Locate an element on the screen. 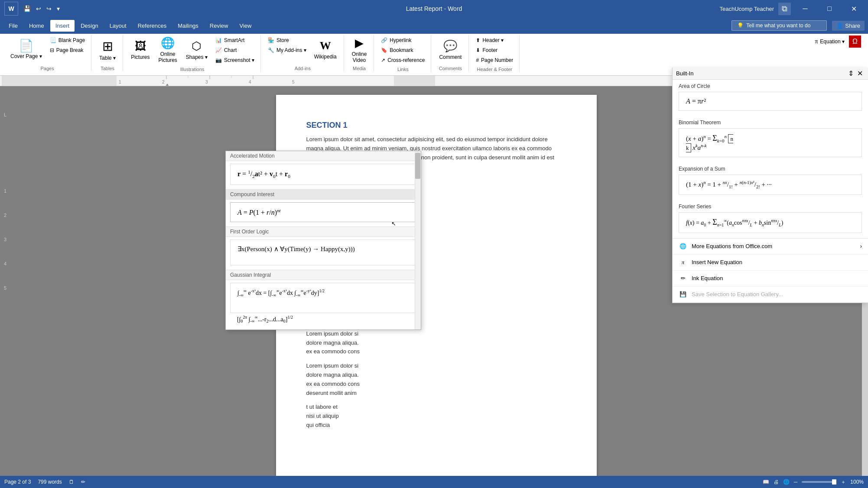 This screenshot has width=868, height=488. bookmark-label: Bookmark is located at coordinates (401, 50).